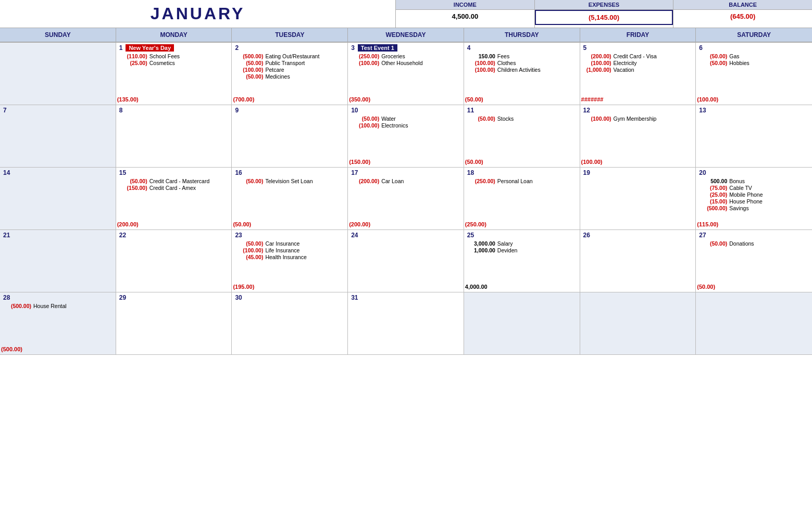  Describe the element at coordinates (604, 14) in the screenshot. I see `summary-block: INCOME 4,500.00 EXPENSES (5,145.00) BALA…` at that location.